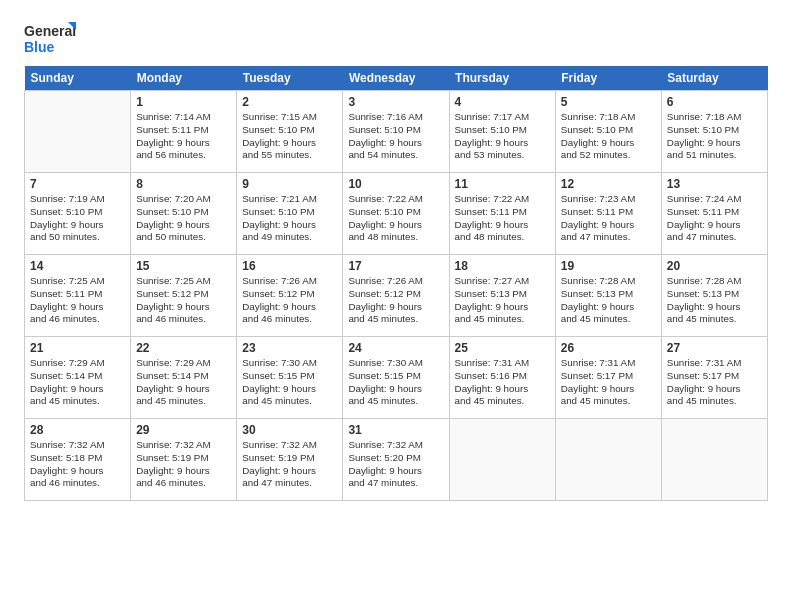  I want to click on calendar-cell: 19Sunrise: 7:28 AM Sunset: 5:13 PM Dayli…, so click(608, 296).